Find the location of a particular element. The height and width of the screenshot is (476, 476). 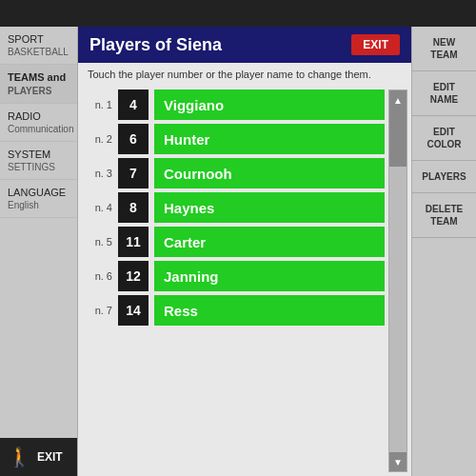

scroll-bar: ▲ ▼ is located at coordinates (398, 281).